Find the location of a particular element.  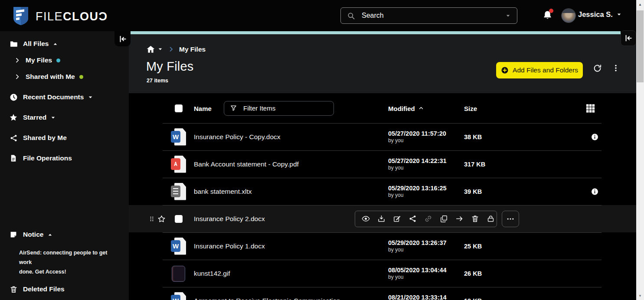

link-icon is located at coordinates (428, 218).